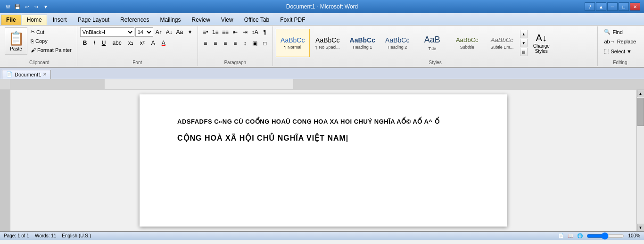 The width and height of the screenshot is (644, 244). I want to click on change-styles-button: A↓ Change Styles, so click(541, 43).